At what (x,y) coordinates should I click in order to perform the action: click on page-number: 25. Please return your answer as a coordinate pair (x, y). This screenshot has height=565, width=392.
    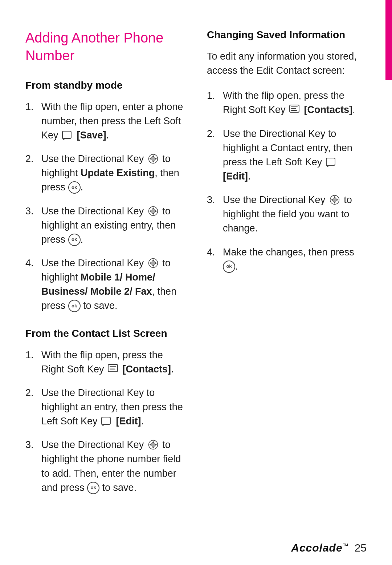
    Looking at the image, I should click on (361, 548).